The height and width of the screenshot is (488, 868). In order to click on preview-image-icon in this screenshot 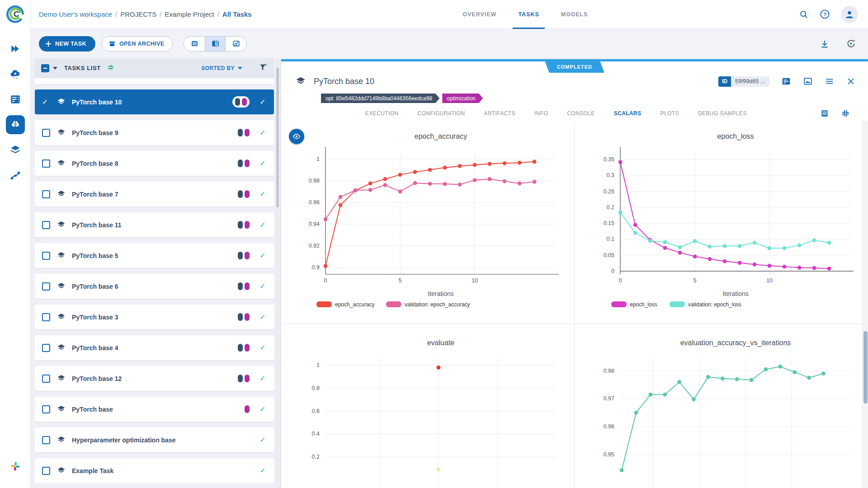, I will do `click(808, 81)`.